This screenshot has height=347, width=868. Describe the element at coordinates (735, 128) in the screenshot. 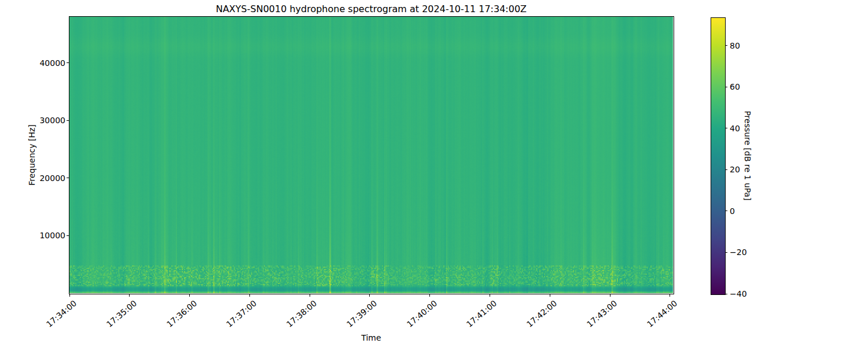

I see `colorbar-tick-label: 40` at that location.